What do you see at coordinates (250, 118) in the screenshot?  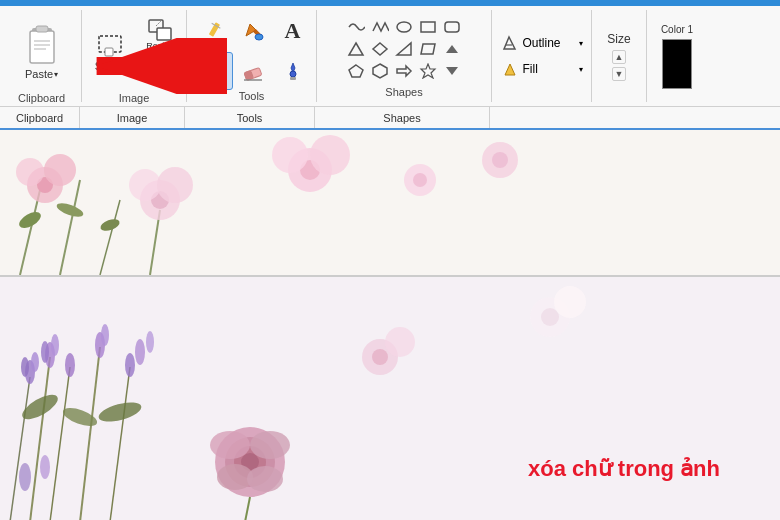 I see `tools-group-label: Tools` at bounding box center [250, 118].